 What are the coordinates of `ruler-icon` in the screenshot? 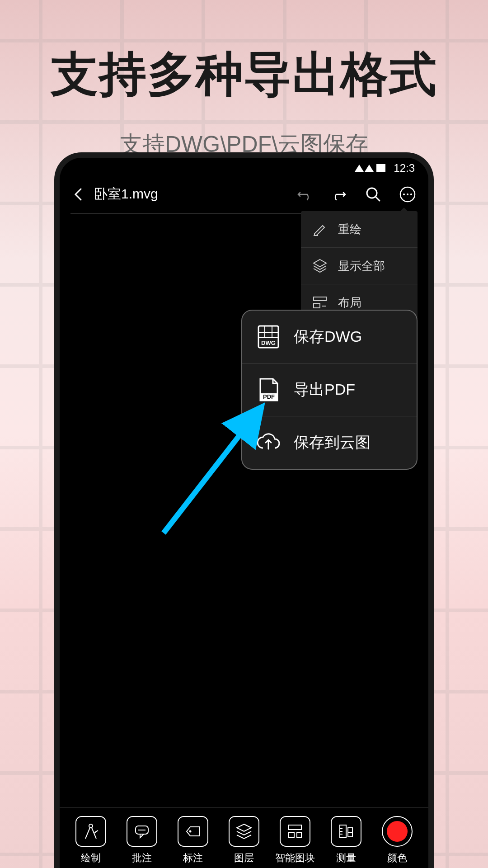 It's located at (346, 831).